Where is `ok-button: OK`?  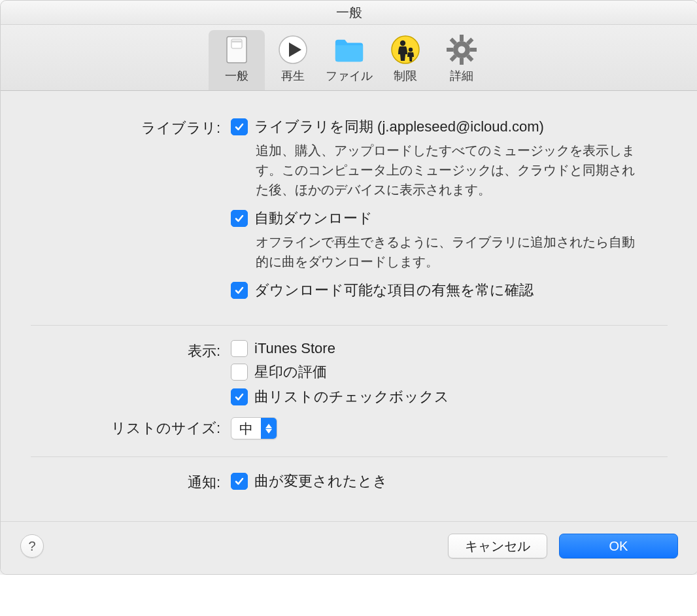
ok-button: OK is located at coordinates (619, 546).